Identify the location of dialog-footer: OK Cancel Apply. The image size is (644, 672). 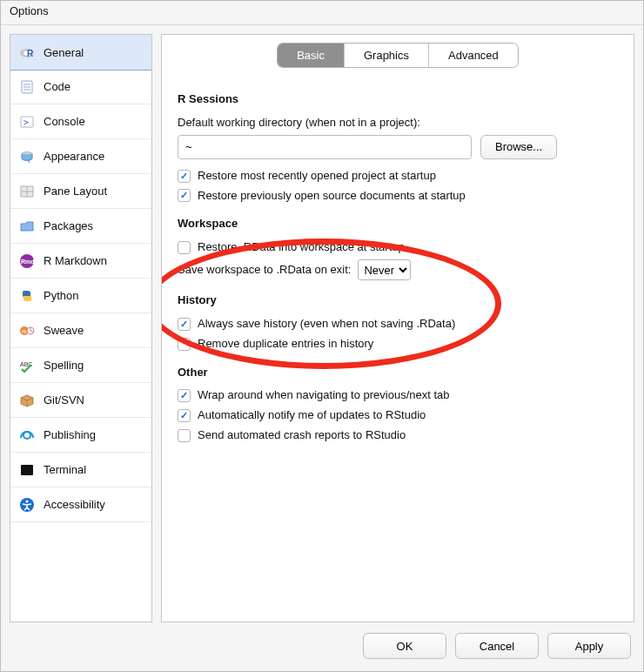
(322, 647).